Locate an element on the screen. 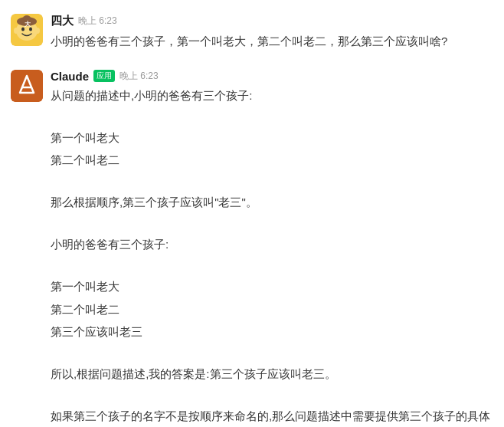 The width and height of the screenshot is (504, 427). claude-para-5: 第一个叫老大 is located at coordinates (272, 287).